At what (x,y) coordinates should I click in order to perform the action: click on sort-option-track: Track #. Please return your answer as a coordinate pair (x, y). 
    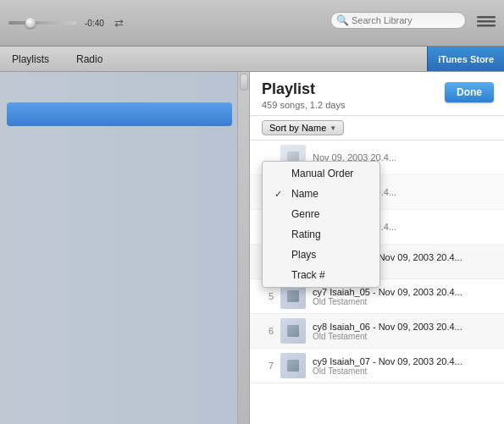
    Looking at the image, I should click on (321, 275).